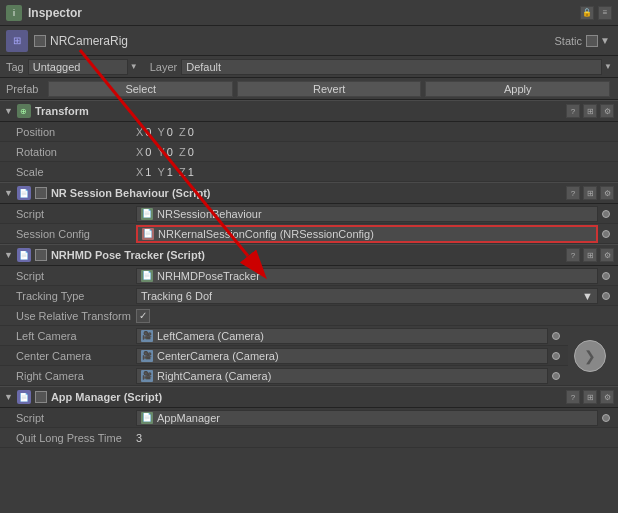 The height and width of the screenshot is (513, 618). What do you see at coordinates (606, 41) in the screenshot?
I see `static-dropdown-arrow: ▼` at bounding box center [606, 41].